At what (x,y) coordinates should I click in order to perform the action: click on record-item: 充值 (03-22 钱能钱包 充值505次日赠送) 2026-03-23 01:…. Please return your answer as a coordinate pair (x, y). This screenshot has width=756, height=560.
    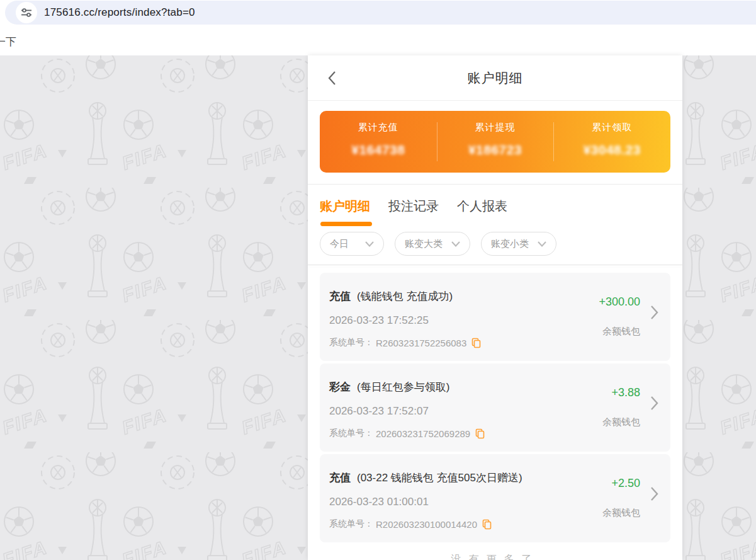
    Looking at the image, I should click on (495, 498).